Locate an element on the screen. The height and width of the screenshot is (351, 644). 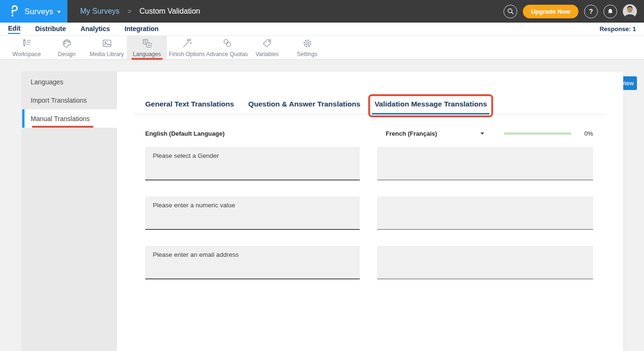
translation-tabs: General Text Translations Question & Ans… is located at coordinates (370, 105).